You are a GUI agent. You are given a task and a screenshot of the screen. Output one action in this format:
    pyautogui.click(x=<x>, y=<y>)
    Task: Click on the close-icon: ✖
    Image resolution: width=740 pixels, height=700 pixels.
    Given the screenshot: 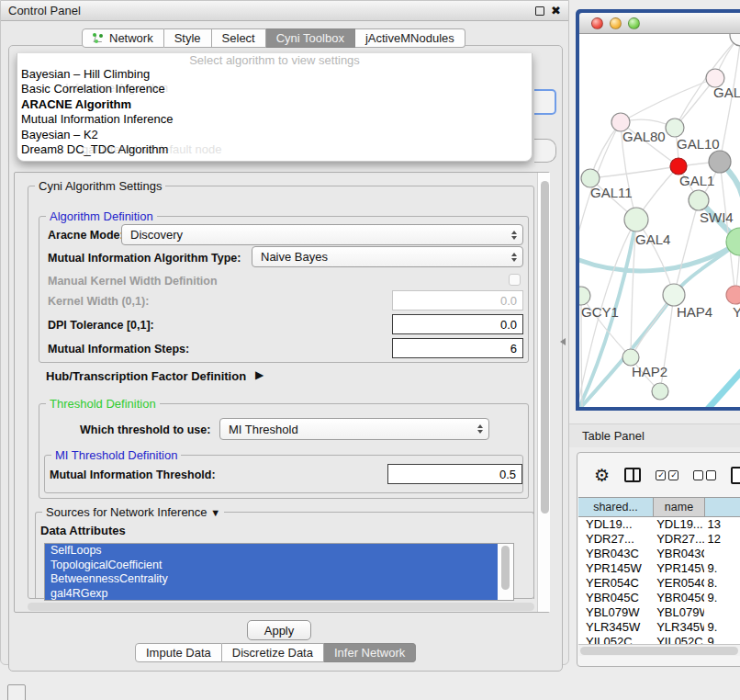 What is the action you would take?
    pyautogui.click(x=556, y=11)
    